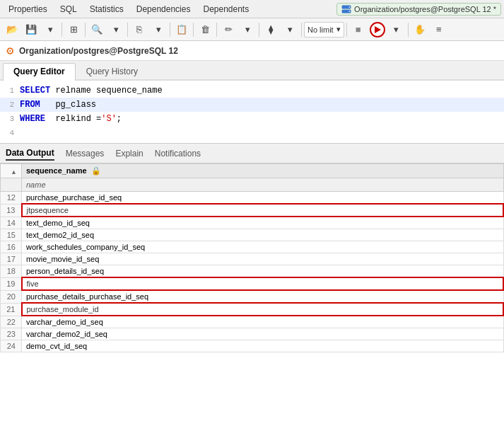 Image resolution: width=504 pixels, height=426 pixels. What do you see at coordinates (76, 105) in the screenshot?
I see `sql-from-table: pg_class` at bounding box center [76, 105].